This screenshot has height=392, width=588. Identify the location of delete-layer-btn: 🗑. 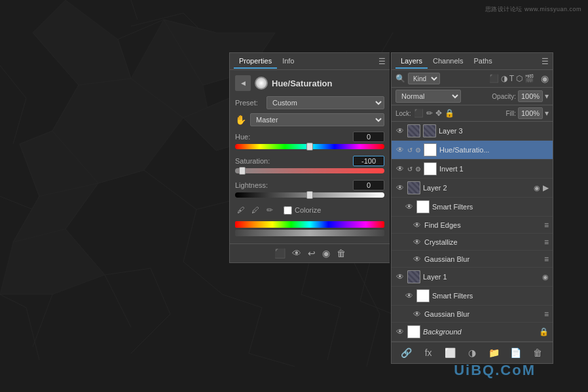
(538, 353).